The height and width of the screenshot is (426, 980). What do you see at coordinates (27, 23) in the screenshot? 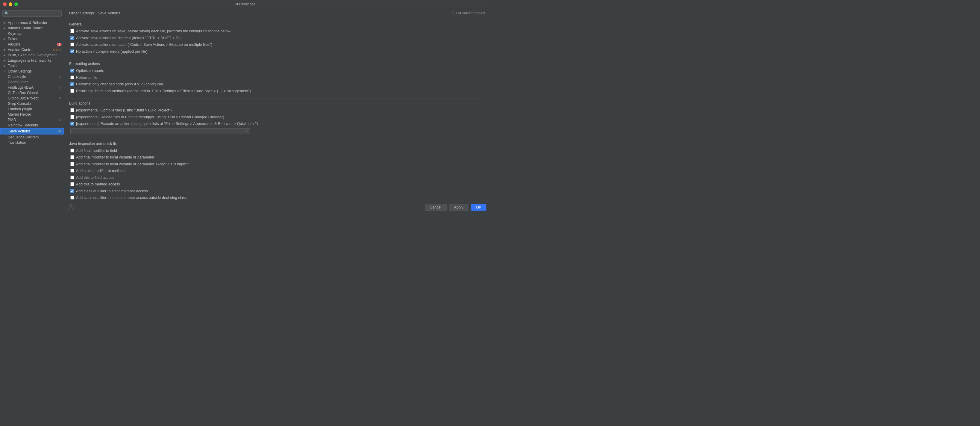
I see `sidebar-item-label: Appearance & Behavior` at bounding box center [27, 23].